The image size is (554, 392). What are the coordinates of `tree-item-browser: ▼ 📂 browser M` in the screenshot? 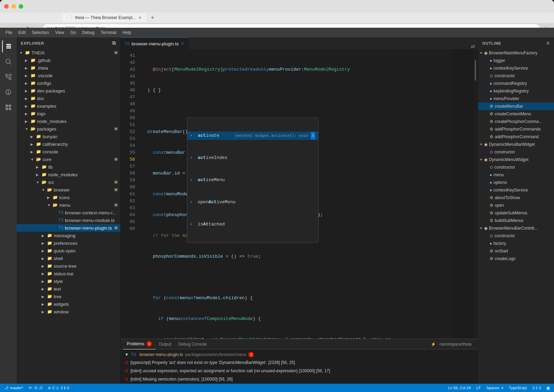 It's located at (69, 190).